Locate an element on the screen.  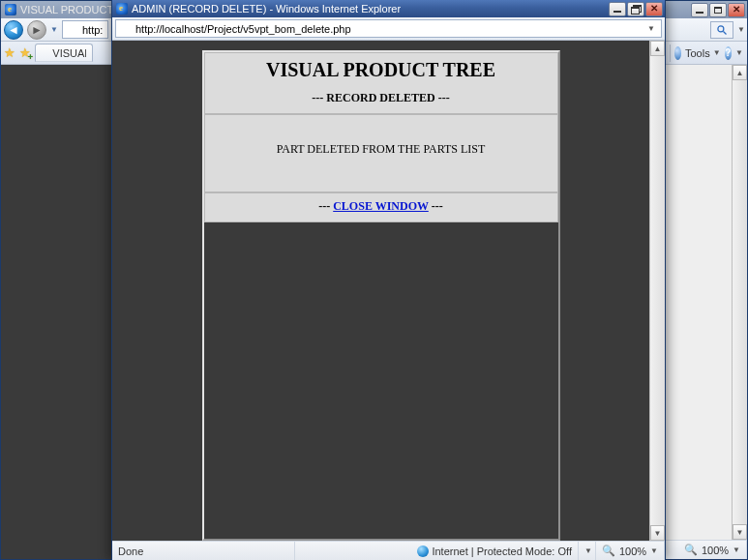
help-dropdown-icon: ▼ is located at coordinates (739, 52).